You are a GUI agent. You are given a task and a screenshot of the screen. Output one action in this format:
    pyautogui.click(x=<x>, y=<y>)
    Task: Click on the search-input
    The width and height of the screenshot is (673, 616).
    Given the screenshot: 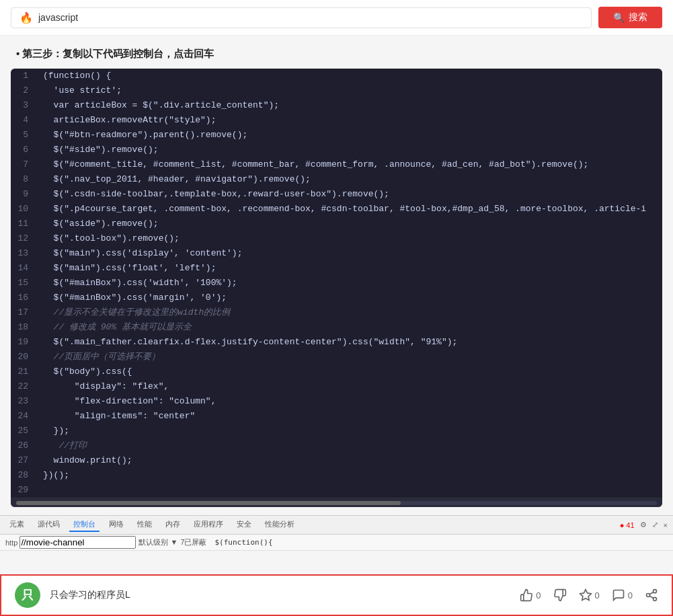 What is the action you would take?
    pyautogui.click(x=311, y=17)
    